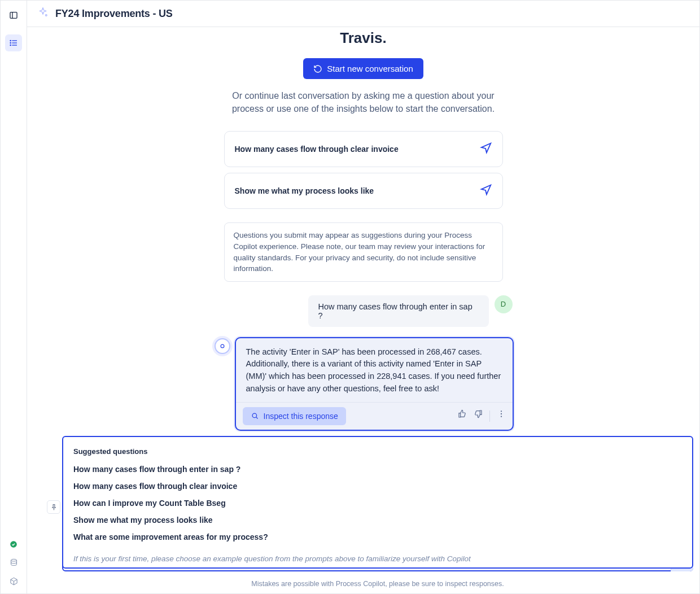 The image size is (700, 594). I want to click on suggested-question-0: How many cases flow through enter in sap…, so click(378, 469).